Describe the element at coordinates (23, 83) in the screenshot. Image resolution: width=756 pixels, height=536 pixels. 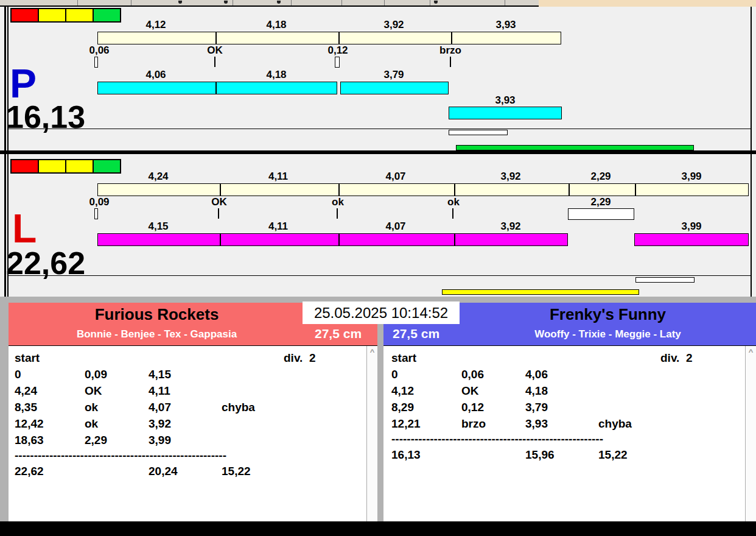
I see `lane-letter-p: P` at that location.